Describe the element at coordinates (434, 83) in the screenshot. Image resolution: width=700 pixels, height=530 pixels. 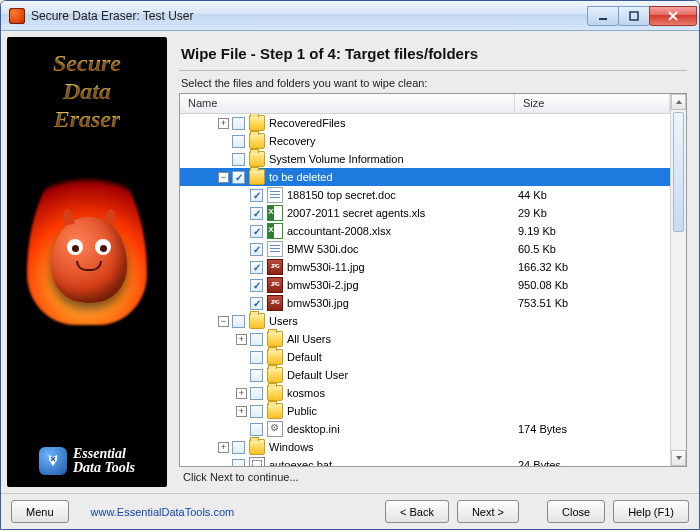
I see `instruction-text: Select the files and folders you want to…` at that location.